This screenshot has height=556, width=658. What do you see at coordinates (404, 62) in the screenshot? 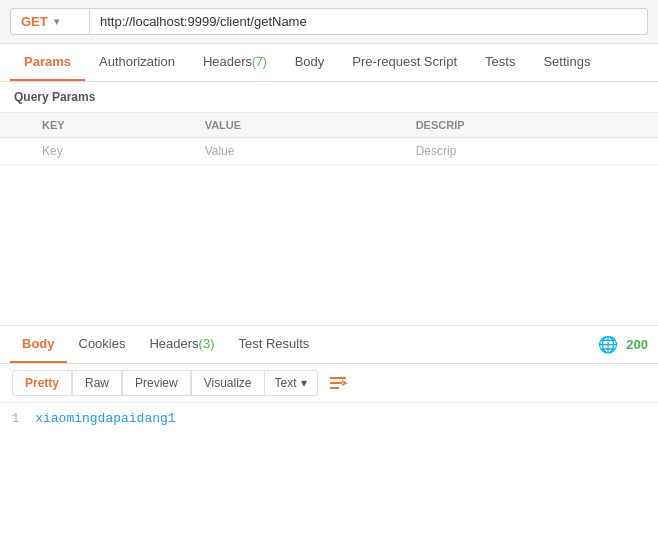
I see `tab-pre-request-script: Pre-request Script` at bounding box center [404, 62].